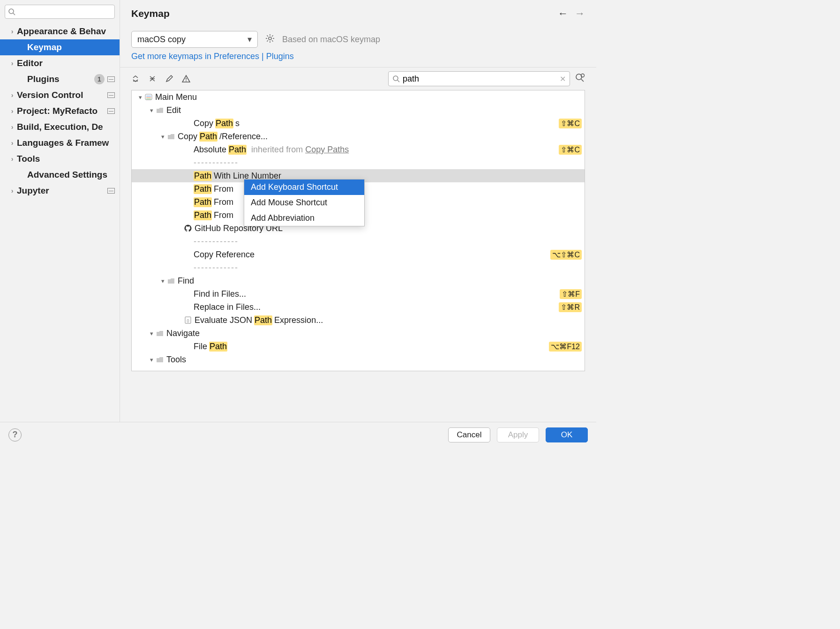 The width and height of the screenshot is (840, 629). Describe the element at coordinates (60, 95) in the screenshot. I see `sidebar-item-version-control: ›Version Control` at that location.